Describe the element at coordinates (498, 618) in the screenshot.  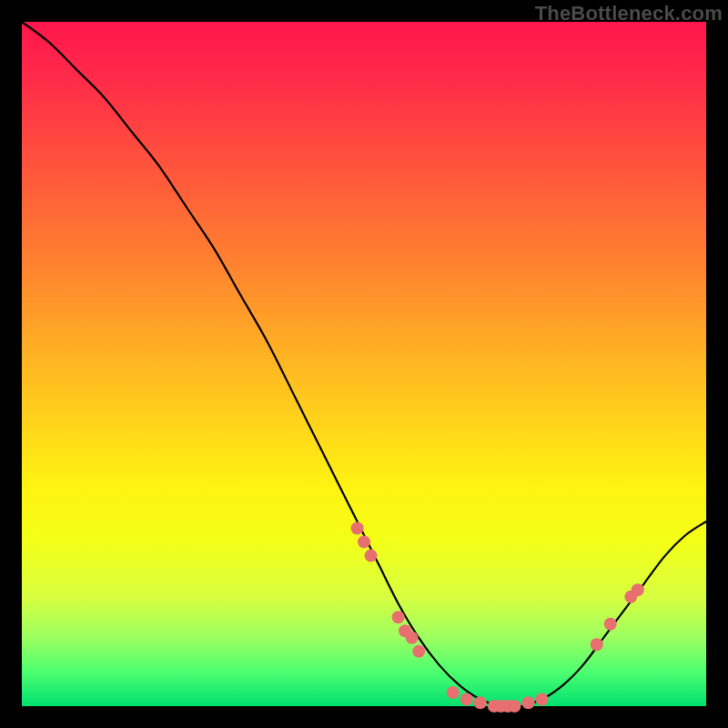
I see `marker-group` at that location.